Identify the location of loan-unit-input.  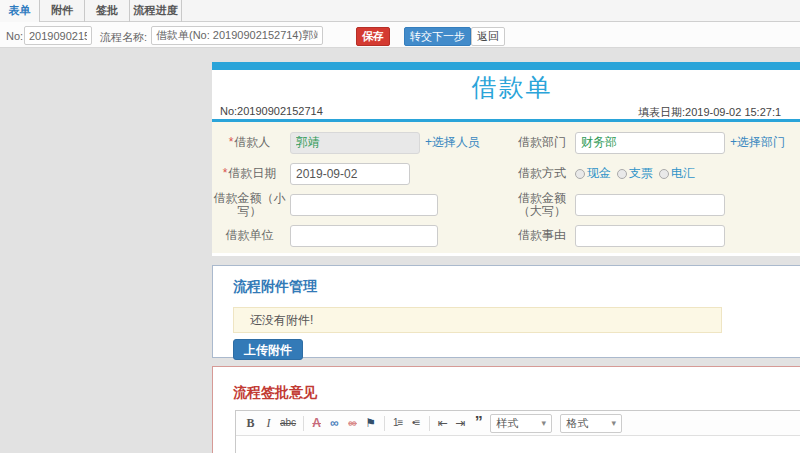
(364, 236).